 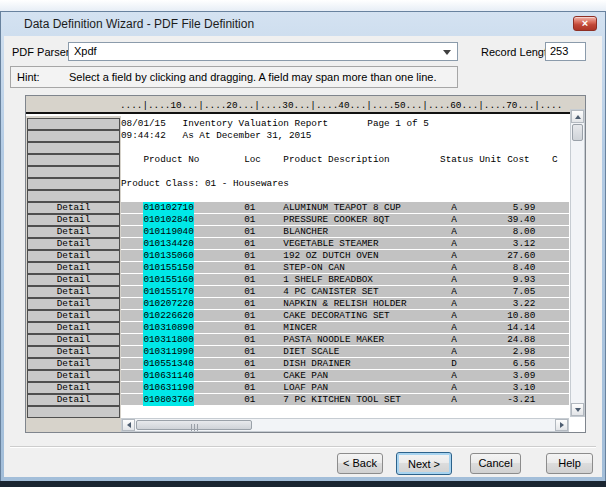 What do you see at coordinates (578, 410) in the screenshot?
I see `arrow-down-icon` at bounding box center [578, 410].